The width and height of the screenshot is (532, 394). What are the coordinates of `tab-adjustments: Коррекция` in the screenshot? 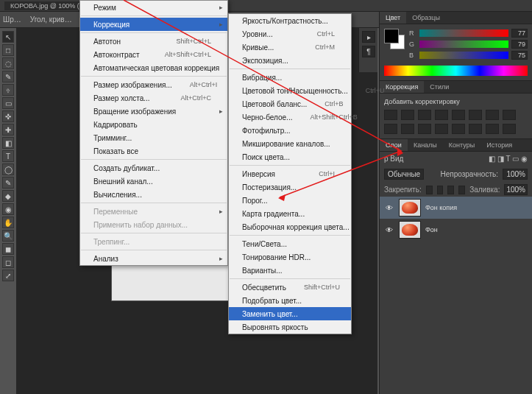 It's located at (402, 87).